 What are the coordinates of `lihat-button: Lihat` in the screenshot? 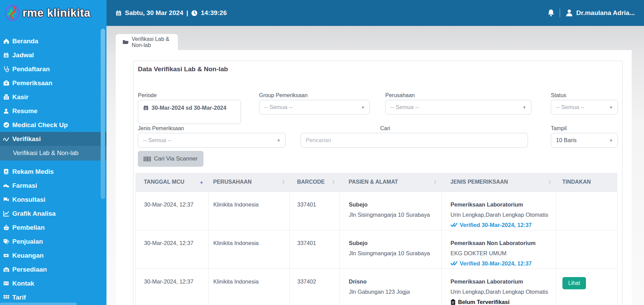 It's located at (574, 283).